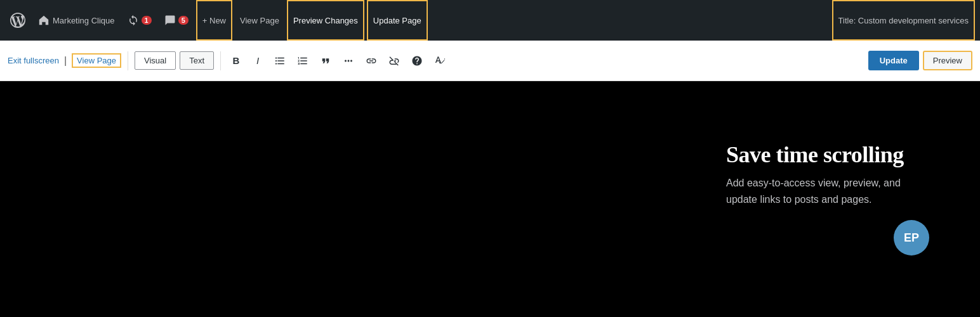  What do you see at coordinates (326, 20) in the screenshot?
I see `preview-changes-label: Preview Changes` at bounding box center [326, 20].